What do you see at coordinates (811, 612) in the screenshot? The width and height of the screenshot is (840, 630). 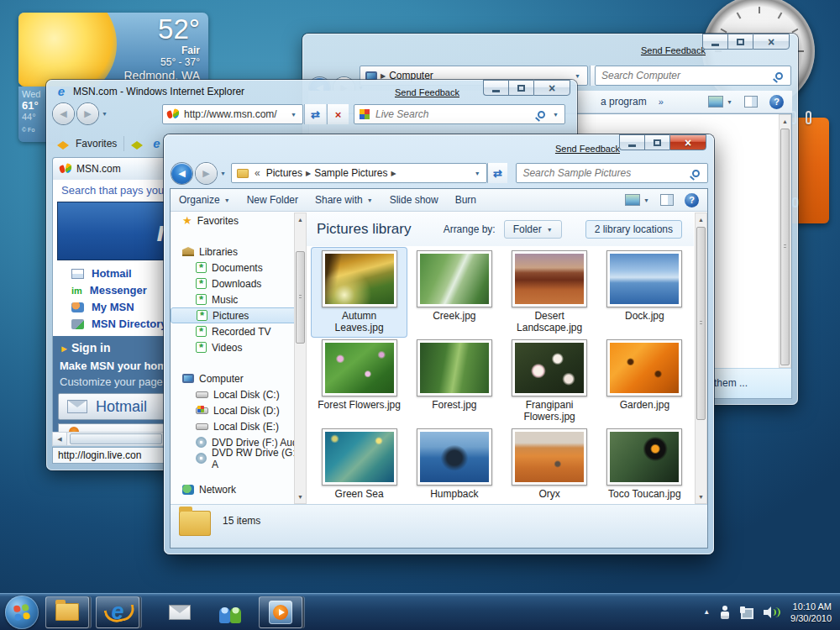 I see `taskbar-clock: 10:10 AM 9/30/2010` at bounding box center [811, 612].